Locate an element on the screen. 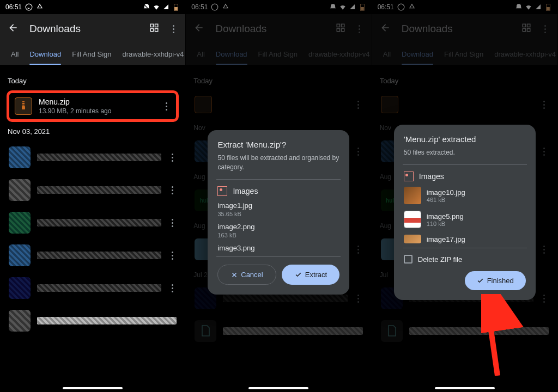 The width and height of the screenshot is (558, 392). section-nov: Nov 03, 2021 is located at coordinates (93, 132).